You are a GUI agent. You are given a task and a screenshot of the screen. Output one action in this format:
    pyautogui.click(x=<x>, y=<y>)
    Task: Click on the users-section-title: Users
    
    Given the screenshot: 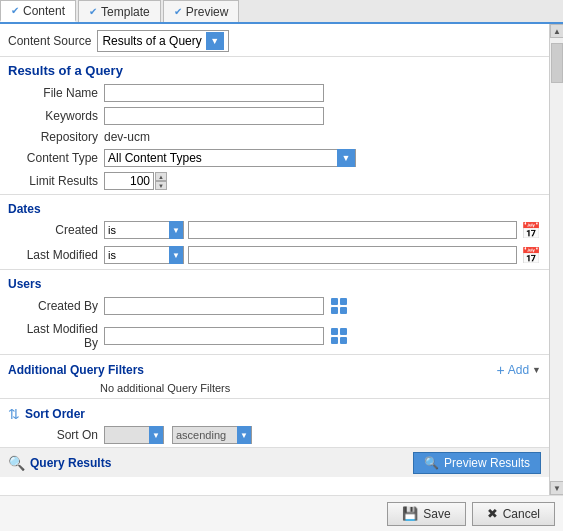 What is the action you would take?
    pyautogui.click(x=274, y=282)
    